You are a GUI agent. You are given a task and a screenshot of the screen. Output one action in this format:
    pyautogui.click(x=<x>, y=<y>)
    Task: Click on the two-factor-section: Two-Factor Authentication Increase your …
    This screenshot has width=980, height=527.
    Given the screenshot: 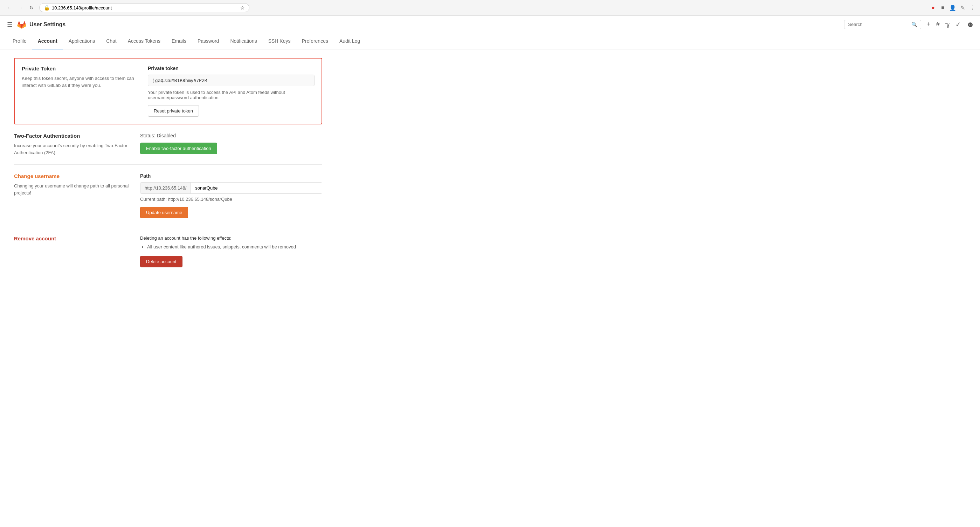 What is the action you would take?
    pyautogui.click(x=168, y=145)
    